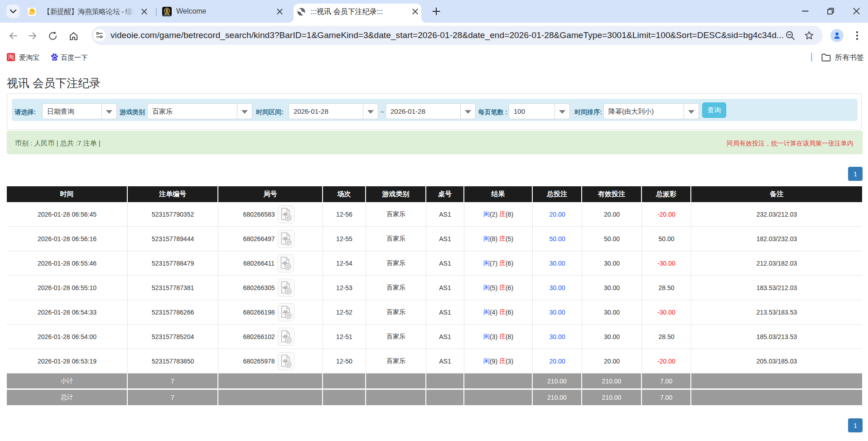 This screenshot has width=868, height=441. Describe the element at coordinates (54, 59) in the screenshot. I see `svg-text: du` at that location.